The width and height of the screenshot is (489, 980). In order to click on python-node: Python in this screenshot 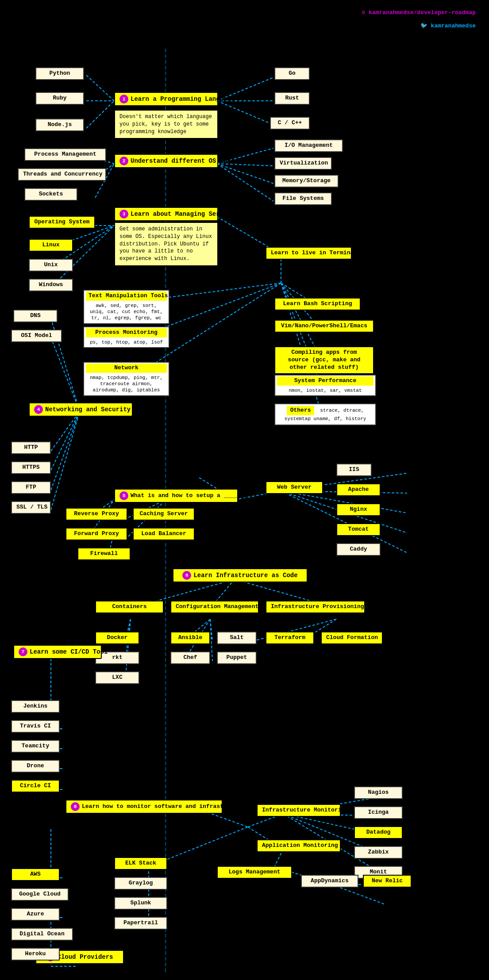, I will do `click(60, 73)`.